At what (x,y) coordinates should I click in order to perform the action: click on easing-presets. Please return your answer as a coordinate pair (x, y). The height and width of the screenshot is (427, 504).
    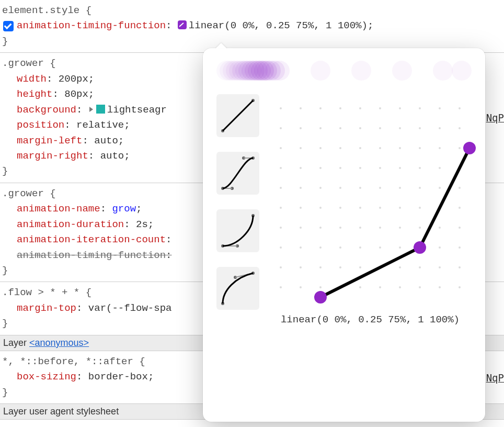
    Looking at the image, I should click on (238, 210).